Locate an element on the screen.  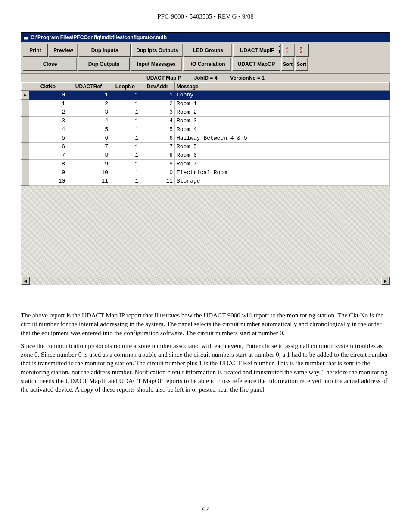
cell-ref: 10 is located at coordinates (89, 173).